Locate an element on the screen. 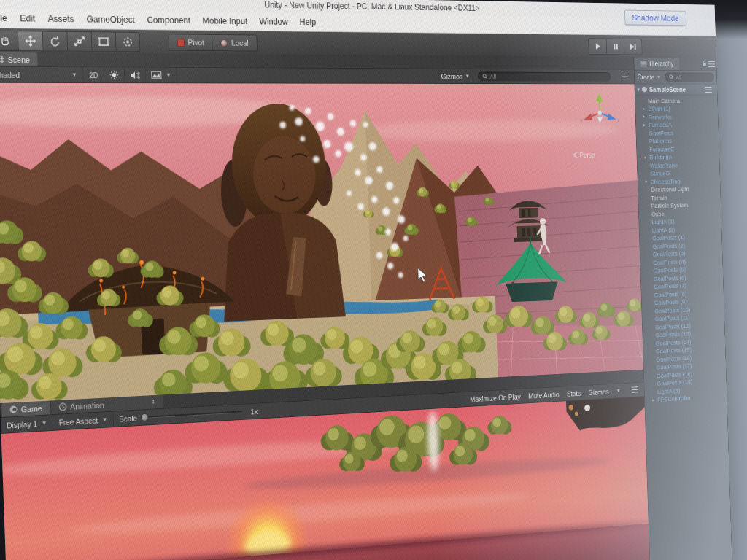 The width and height of the screenshot is (747, 560). updown-icon: ⇕ is located at coordinates (153, 402).